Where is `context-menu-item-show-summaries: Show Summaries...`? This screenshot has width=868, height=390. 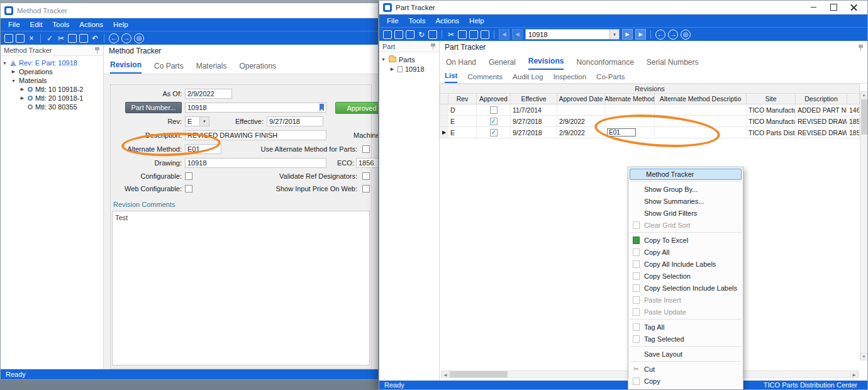
context-menu-item-show-summaries: Show Summaries... is located at coordinates (686, 201).